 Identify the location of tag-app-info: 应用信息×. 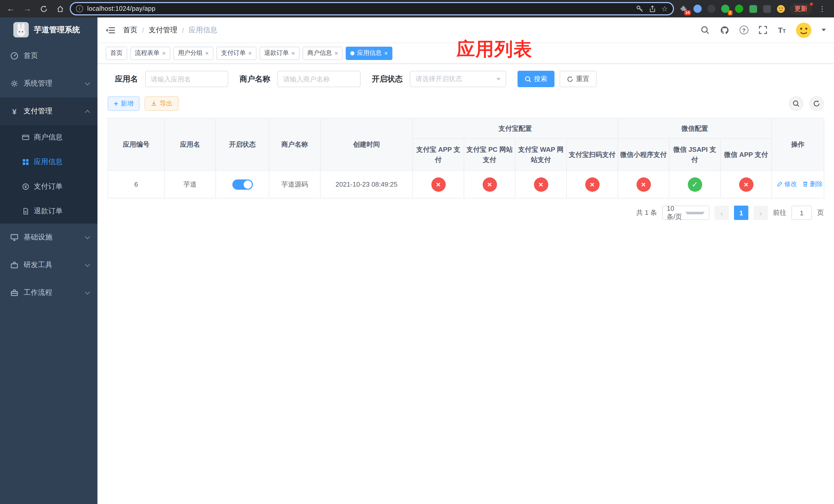
(369, 53).